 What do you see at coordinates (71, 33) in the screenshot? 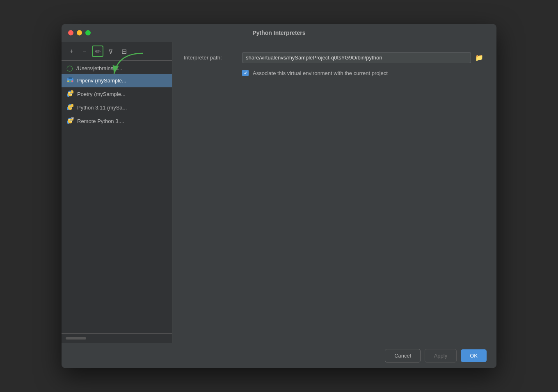
I see `close-button` at bounding box center [71, 33].